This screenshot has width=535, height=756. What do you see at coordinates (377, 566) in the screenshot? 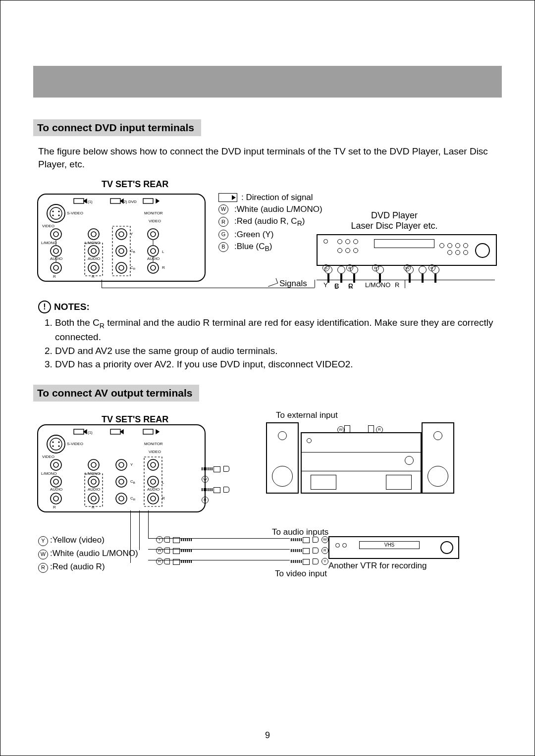
I see `vtr-caption: Another VTR for recording` at bounding box center [377, 566].